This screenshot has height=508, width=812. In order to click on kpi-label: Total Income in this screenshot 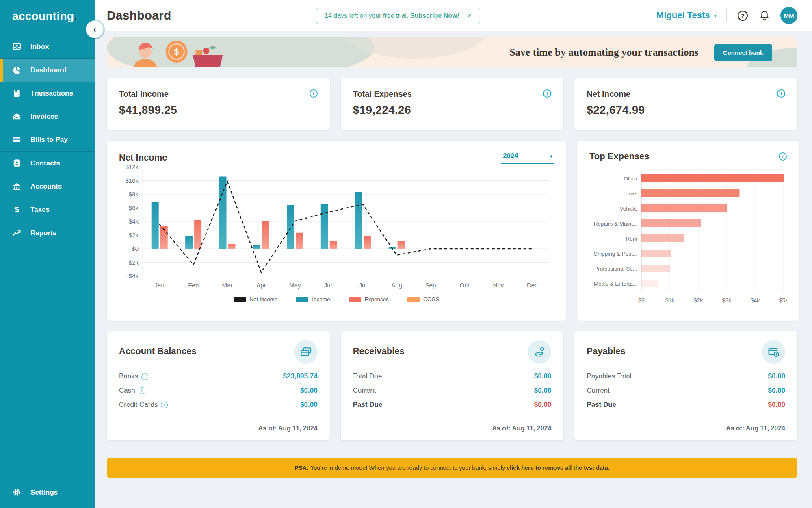, I will do `click(144, 94)`.